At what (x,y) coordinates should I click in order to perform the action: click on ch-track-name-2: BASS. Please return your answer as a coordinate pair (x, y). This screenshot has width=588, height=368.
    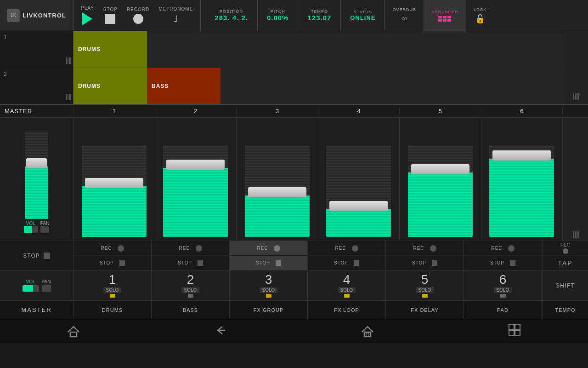
    Looking at the image, I should click on (191, 310).